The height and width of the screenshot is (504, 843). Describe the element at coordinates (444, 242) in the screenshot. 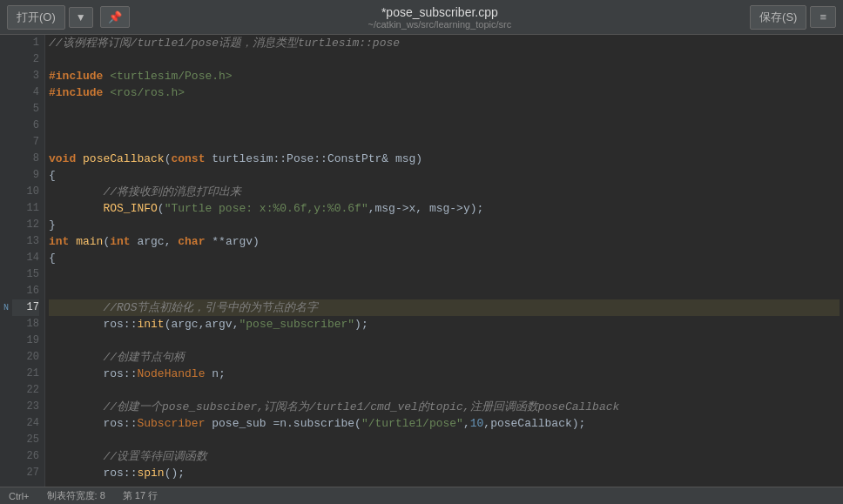

I see `code-line-13: int main(int argc, char **argv)` at that location.